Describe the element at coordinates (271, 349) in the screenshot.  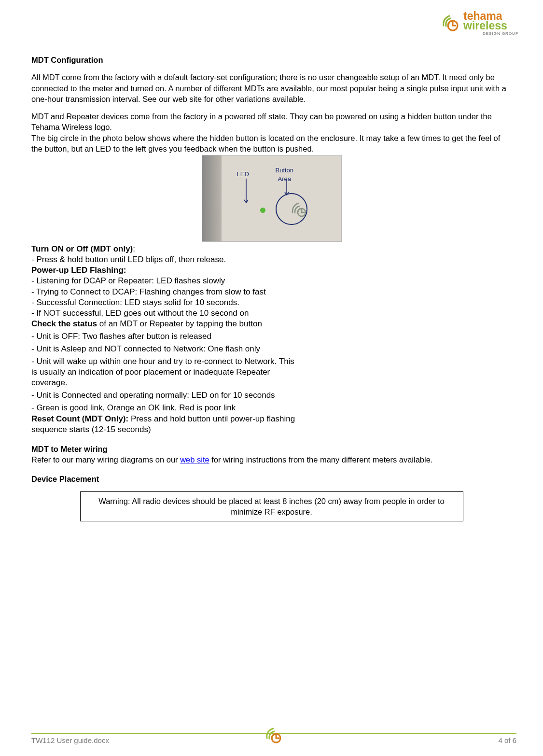
I see `status-line: - Unit is Asleep and NOT connected to Ne…` at that location.